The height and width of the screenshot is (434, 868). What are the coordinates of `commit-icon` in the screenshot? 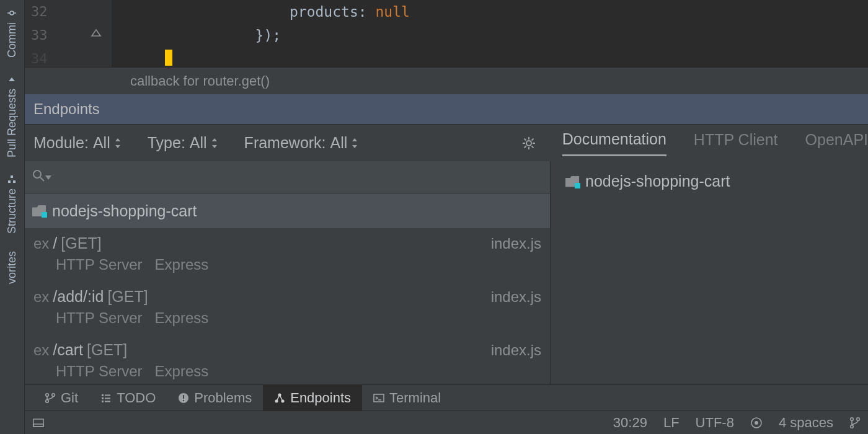 It's located at (12, 13).